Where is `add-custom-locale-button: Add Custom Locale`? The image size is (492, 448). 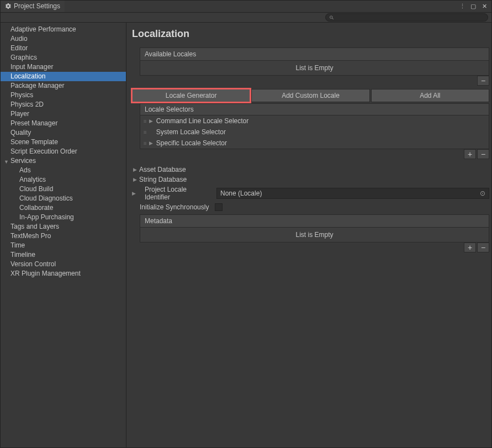
add-custom-locale-button: Add Custom Locale is located at coordinates (310, 96).